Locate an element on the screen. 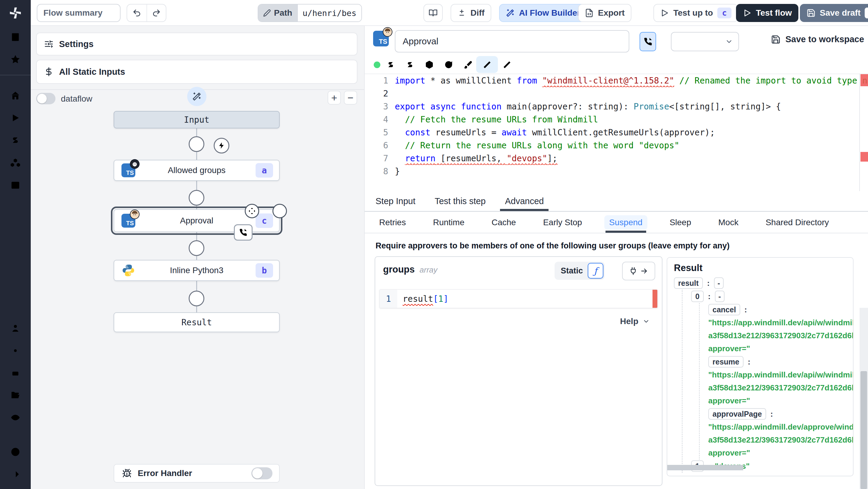 Image resolution: width=868 pixels, height=489 pixels. result-value: approver=" is located at coordinates (780, 348).